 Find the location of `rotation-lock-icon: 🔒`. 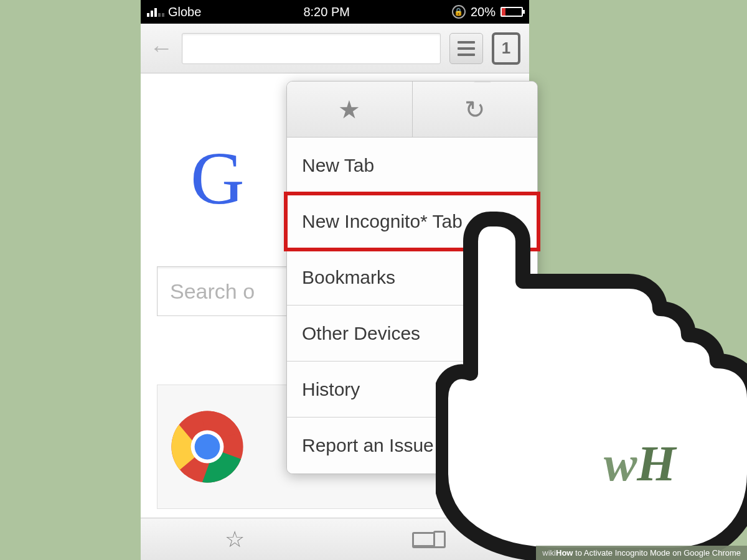

rotation-lock-icon: 🔒 is located at coordinates (459, 12).